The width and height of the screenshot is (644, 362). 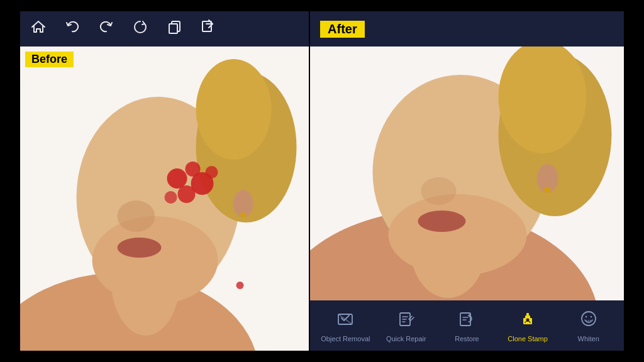 I want to click on tool-clone-stamp: Clone Stamp, so click(x=528, y=326).